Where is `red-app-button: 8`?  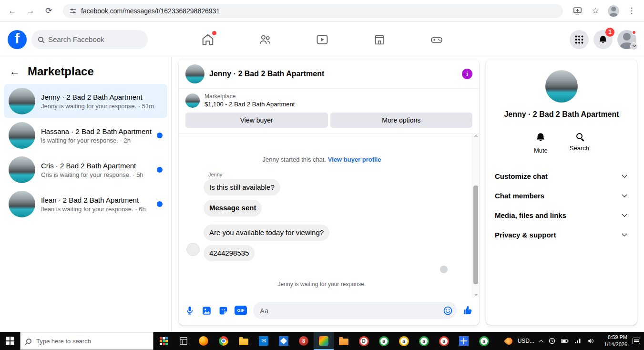
red-app-button: 8 is located at coordinates (304, 341).